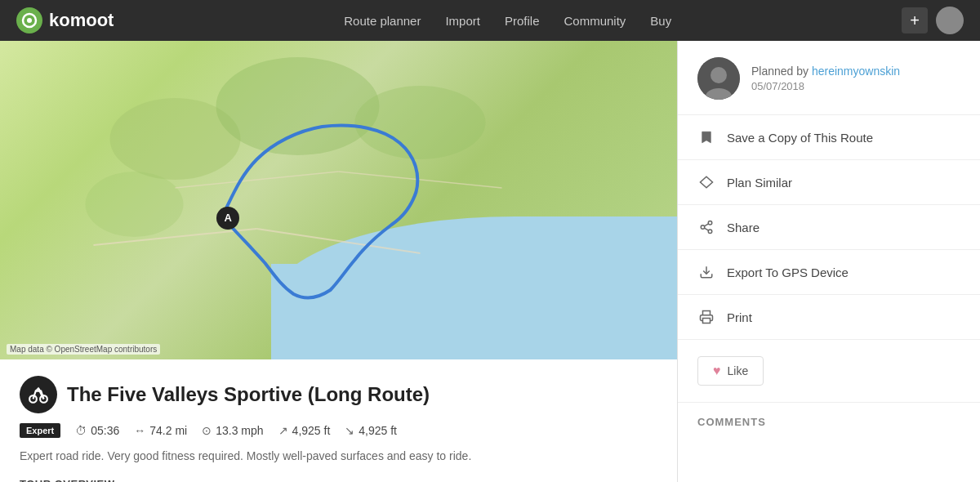  I want to click on comments-label: COMMENTS, so click(829, 422).